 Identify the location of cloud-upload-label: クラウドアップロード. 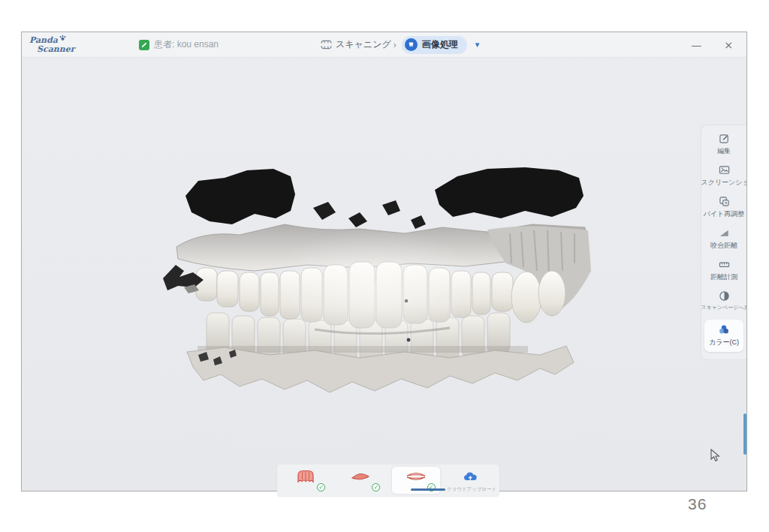
(471, 489).